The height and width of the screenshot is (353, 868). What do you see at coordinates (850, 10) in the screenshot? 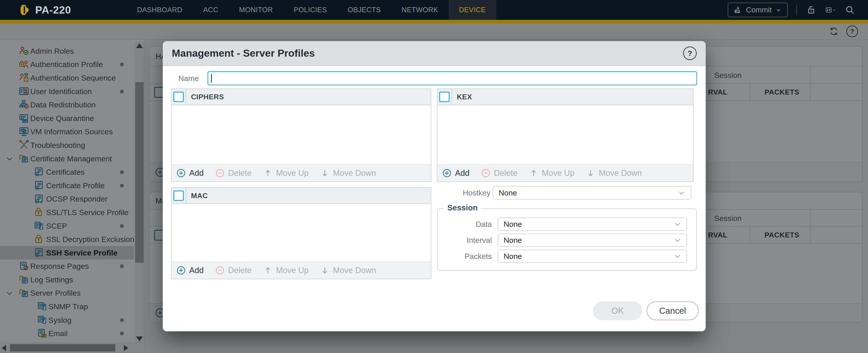
I see `search-icon` at bounding box center [850, 10].